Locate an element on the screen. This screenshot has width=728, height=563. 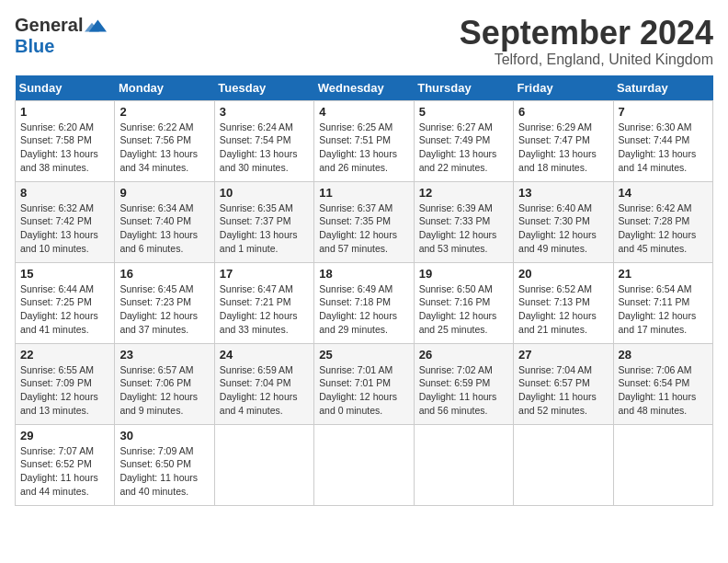
location-text: Telford, England, United Kingdom is located at coordinates (586, 60).